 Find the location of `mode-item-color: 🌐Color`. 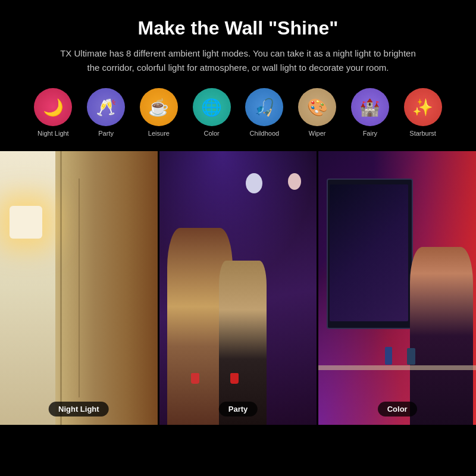

mode-item-color: 🌐Color is located at coordinates (212, 112).